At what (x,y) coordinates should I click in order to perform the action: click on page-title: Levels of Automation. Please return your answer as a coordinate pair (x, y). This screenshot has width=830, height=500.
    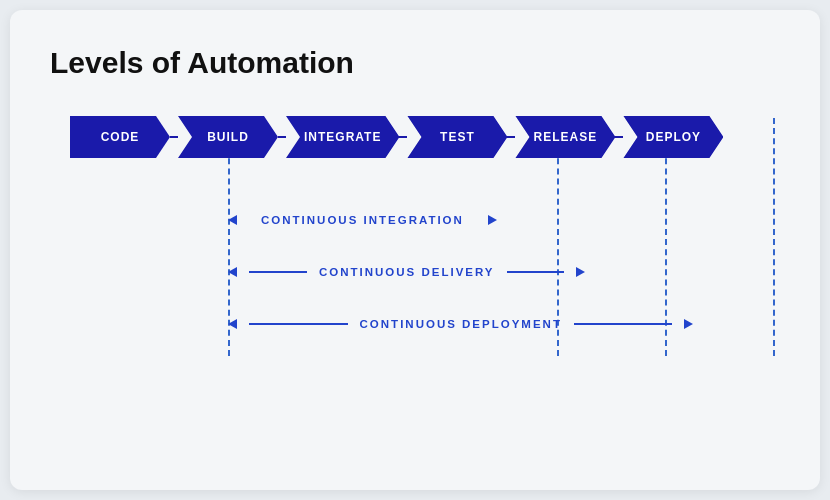
    Looking at the image, I should click on (415, 63).